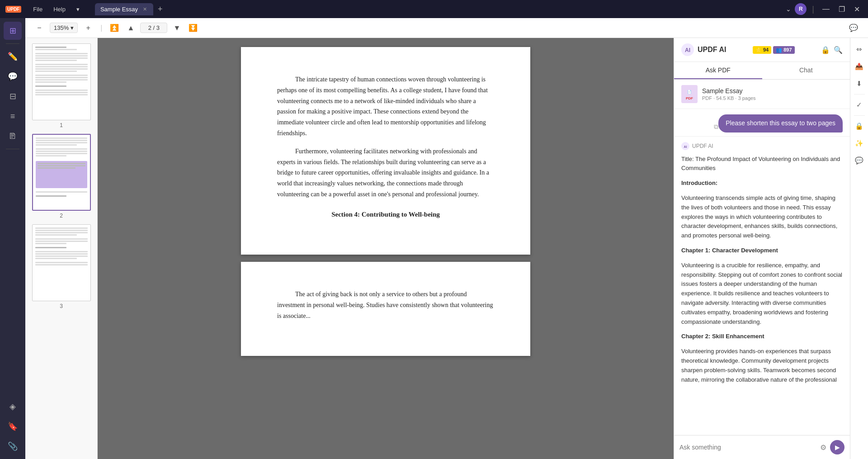  I want to click on file-info: 📄 PDF Sample Essay PDF · 54.5 KB · 3 pag…, so click(762, 94).